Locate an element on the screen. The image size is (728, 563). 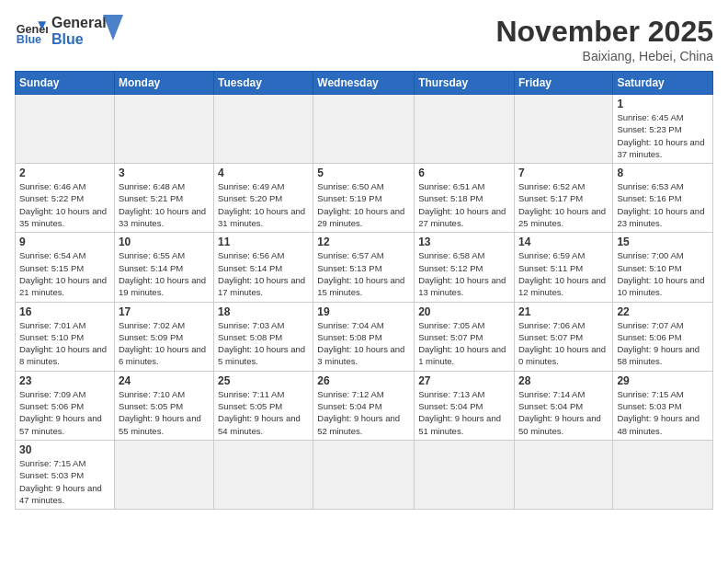
day-number: 1 is located at coordinates (663, 104).